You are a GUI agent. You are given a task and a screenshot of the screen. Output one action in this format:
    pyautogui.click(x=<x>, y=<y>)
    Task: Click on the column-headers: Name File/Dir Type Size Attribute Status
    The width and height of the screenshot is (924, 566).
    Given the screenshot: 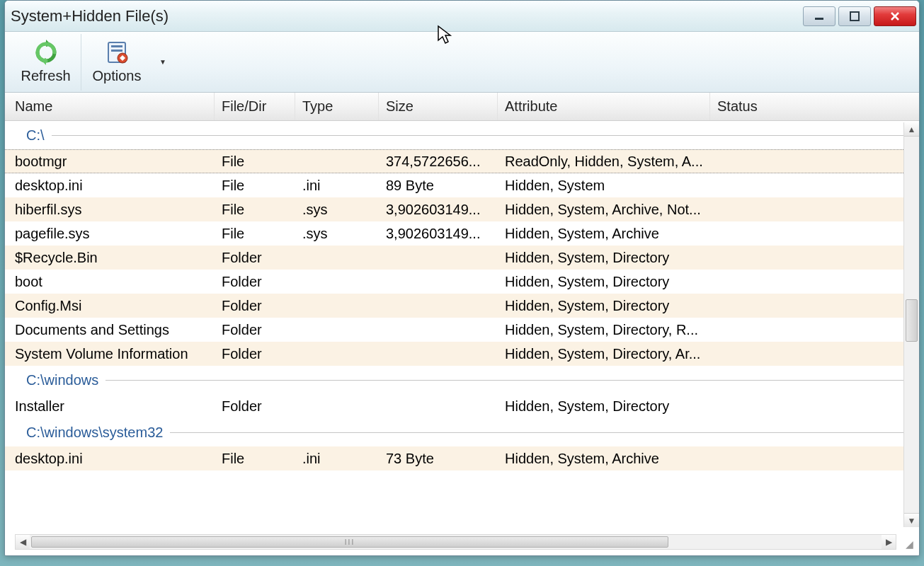 What is the action you would take?
    pyautogui.click(x=462, y=107)
    